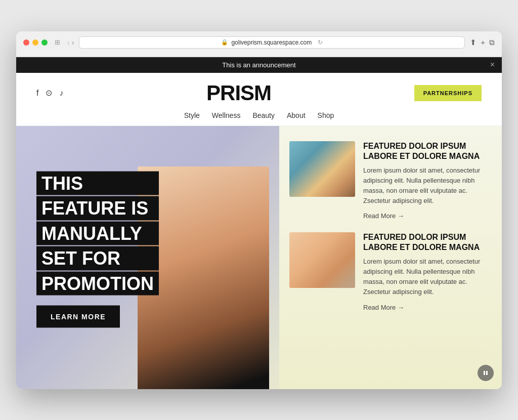  Describe the element at coordinates (296, 115) in the screenshot. I see `nav-about: About` at that location.